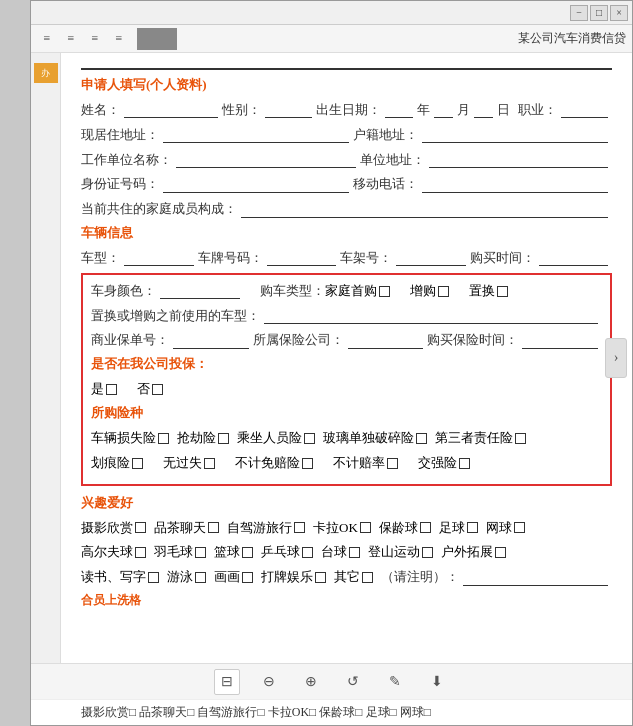  Describe the element at coordinates (579, 13) in the screenshot. I see `minimize-button: −` at that location.